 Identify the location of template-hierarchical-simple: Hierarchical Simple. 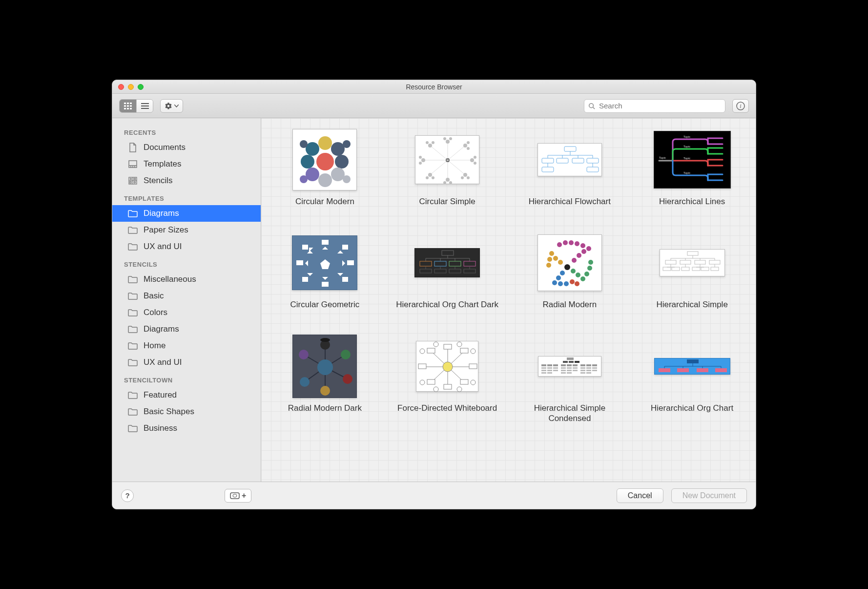
(692, 271).